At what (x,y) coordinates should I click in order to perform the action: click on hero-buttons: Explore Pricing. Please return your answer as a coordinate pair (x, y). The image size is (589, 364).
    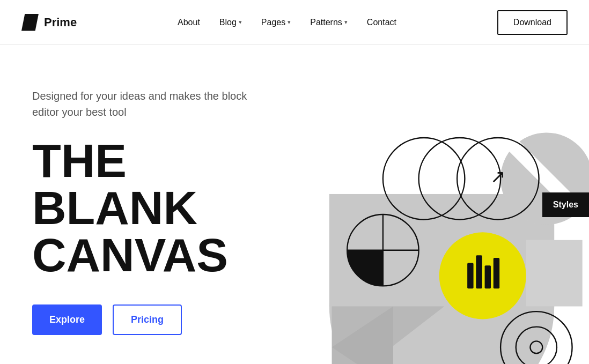
    Looking at the image, I should click on (147, 320).